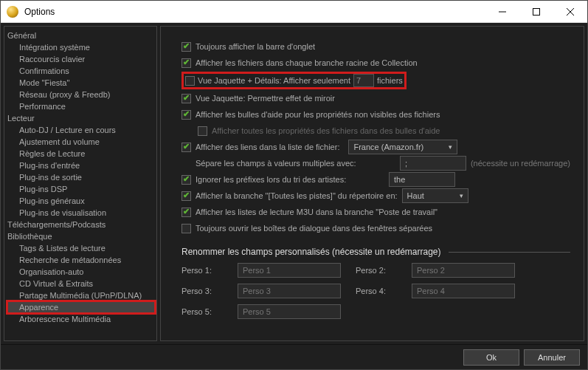 The width and height of the screenshot is (588, 370). Describe the element at coordinates (552, 357) in the screenshot. I see `cancel-button: Annuler` at that location.